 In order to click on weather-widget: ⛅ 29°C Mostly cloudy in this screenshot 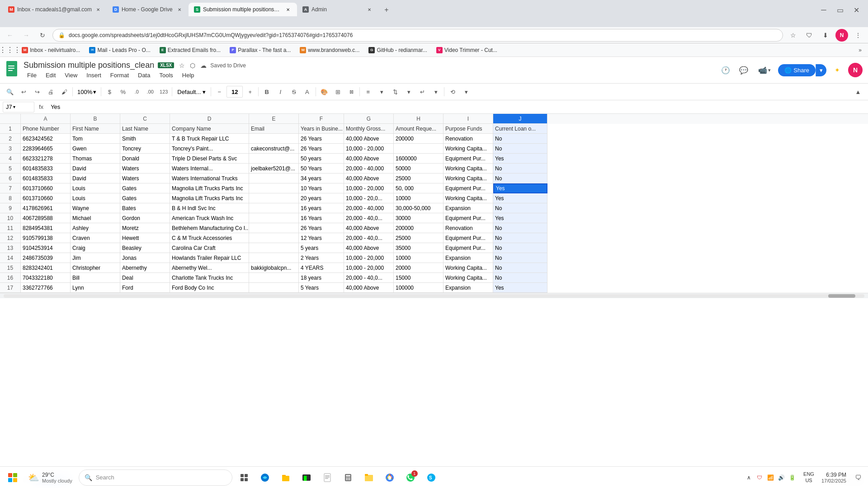, I will do `click(50, 478)`.